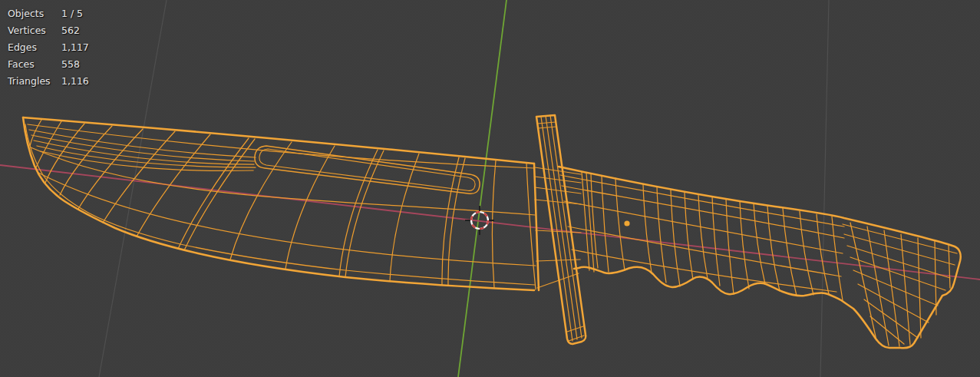  I want to click on stat-label: Objects, so click(35, 14).